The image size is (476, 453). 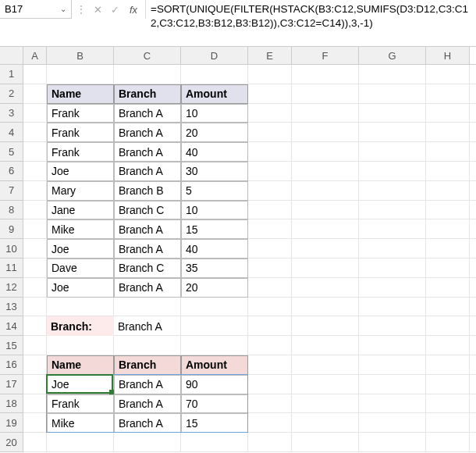 I want to click on col-header-A: A, so click(x=35, y=55).